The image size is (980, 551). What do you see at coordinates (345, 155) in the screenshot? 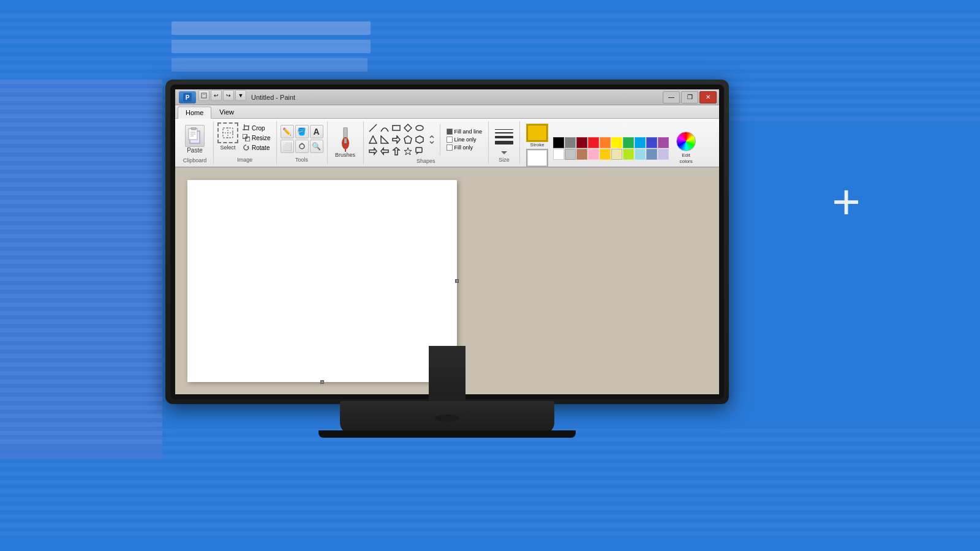
I see `brushes-label: Brushes` at bounding box center [345, 155].